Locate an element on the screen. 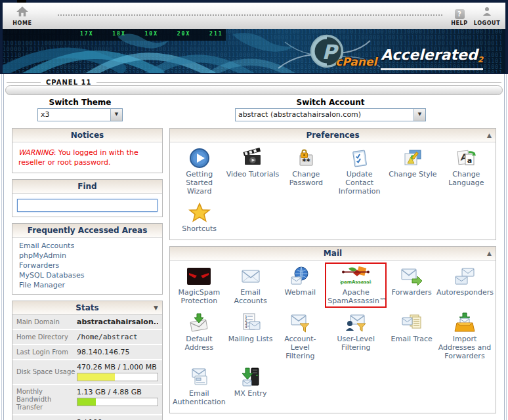 The height and width of the screenshot is (420, 508). icon-item-label: Update Contact Information is located at coordinates (360, 182).